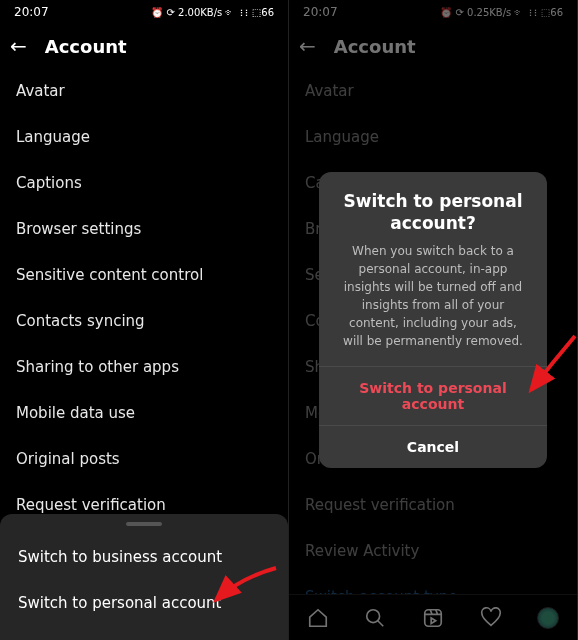 The width and height of the screenshot is (578, 640). What do you see at coordinates (433, 207) in the screenshot?
I see `dialog-title: Switch to personal account?` at bounding box center [433, 207].